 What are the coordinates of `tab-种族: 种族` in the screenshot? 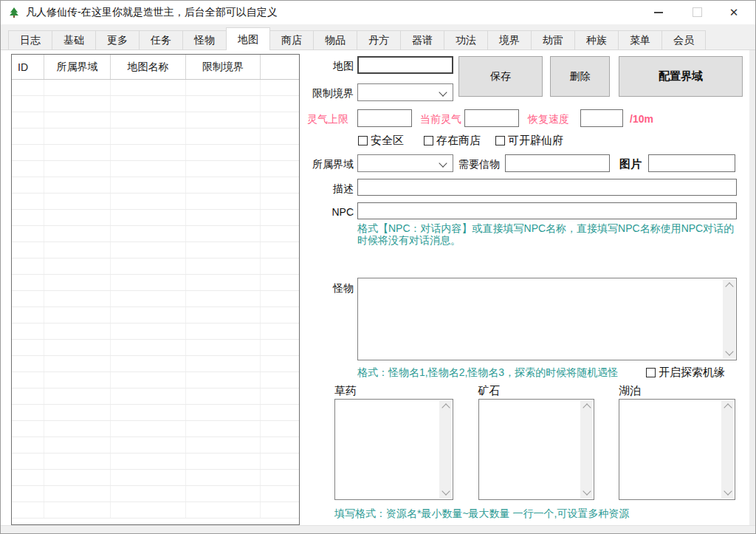 It's located at (597, 40).